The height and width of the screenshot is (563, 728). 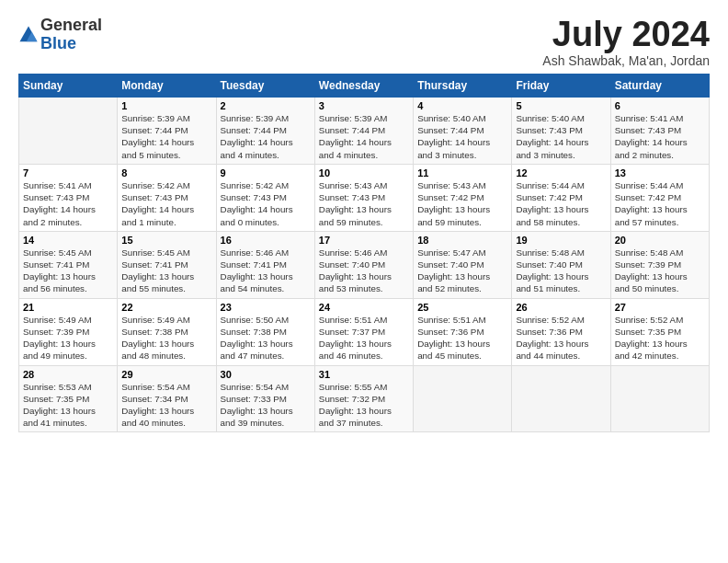 I want to click on day-info: Sunrise: 5:49 AMSunset: 7:39 PMDaylight:…, so click(x=68, y=339).